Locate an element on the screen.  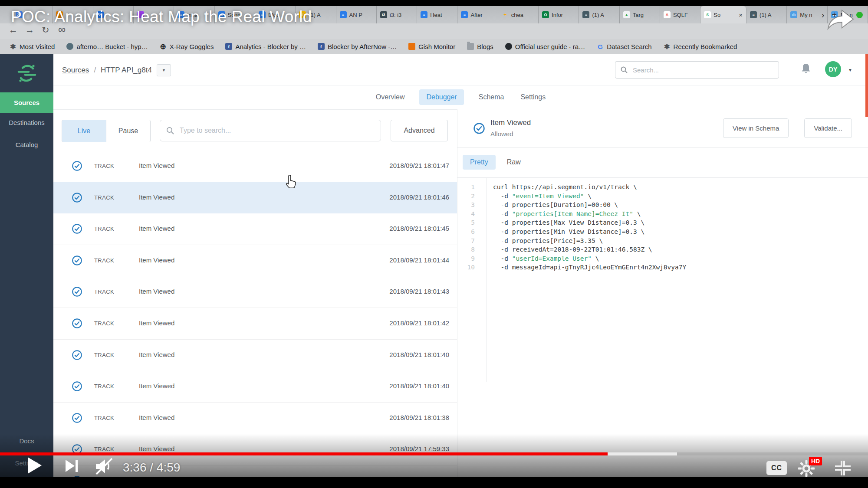
advanced-button: Advanced is located at coordinates (419, 131).